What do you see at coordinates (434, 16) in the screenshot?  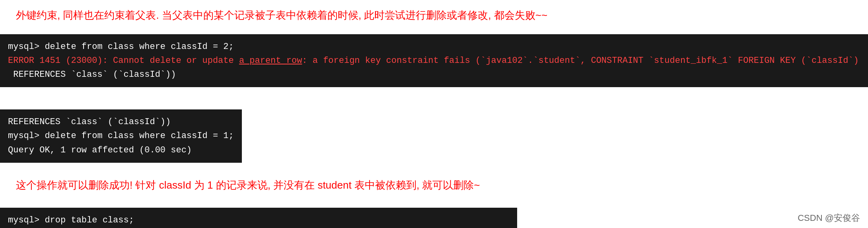 I see `header-text: 外键约束, 同样也在约束着父表. 当父表中的某个记录被子表中依赖着的时候, 此时…` at bounding box center [434, 16].